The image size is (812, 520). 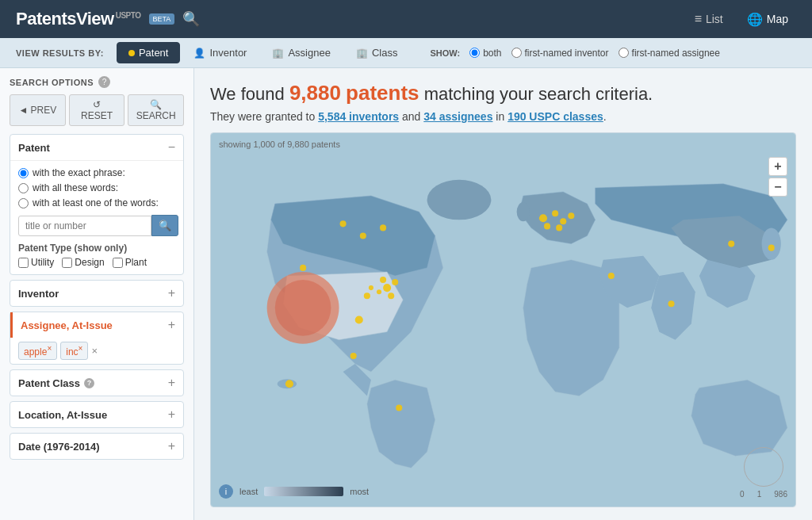 What do you see at coordinates (24, 203) in the screenshot?
I see `any-words-radio` at bounding box center [24, 203].